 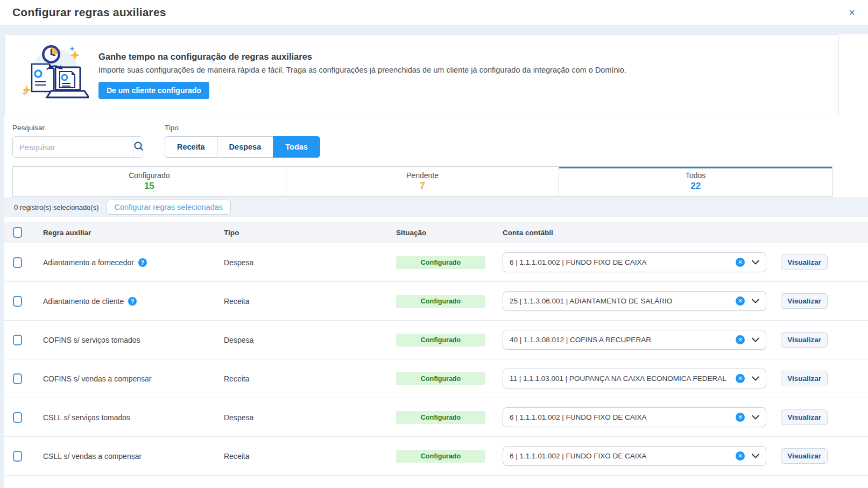 What do you see at coordinates (436, 418) in the screenshot?
I see `table-row: CSLL s/ serviços tomados Despesa Configu…` at bounding box center [436, 418].